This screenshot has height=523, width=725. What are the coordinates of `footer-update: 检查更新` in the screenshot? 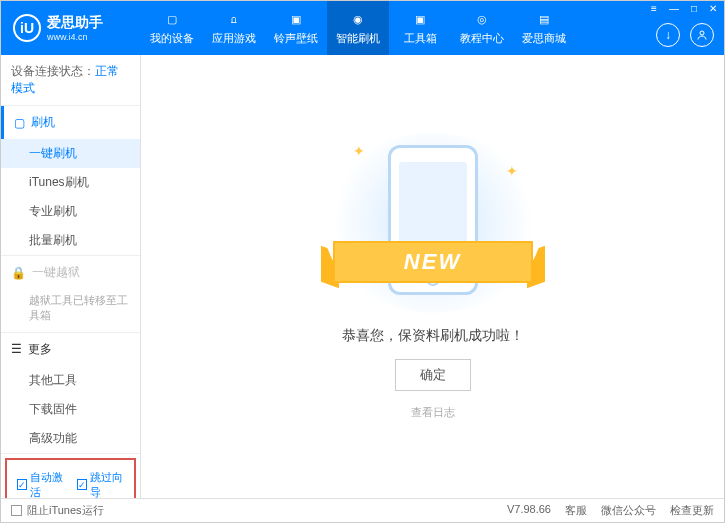 It's located at (692, 510).